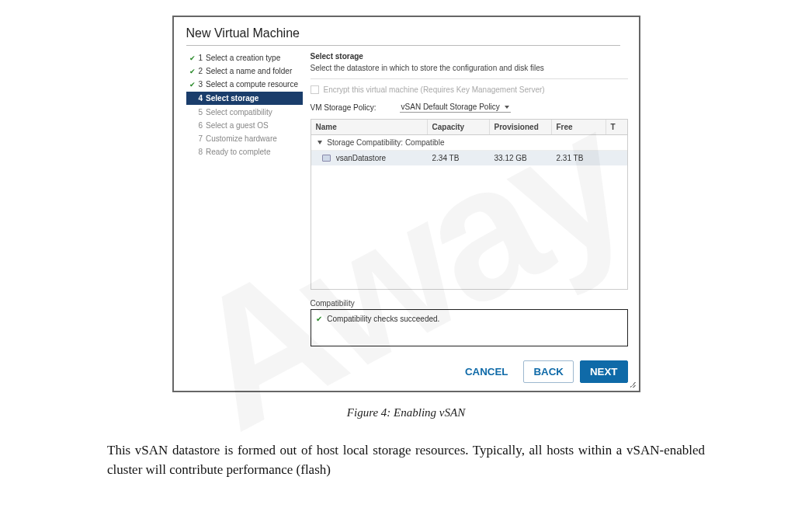 The height and width of the screenshot is (522, 812). Describe the element at coordinates (632, 384) in the screenshot. I see `resize-grip-icon` at that location.